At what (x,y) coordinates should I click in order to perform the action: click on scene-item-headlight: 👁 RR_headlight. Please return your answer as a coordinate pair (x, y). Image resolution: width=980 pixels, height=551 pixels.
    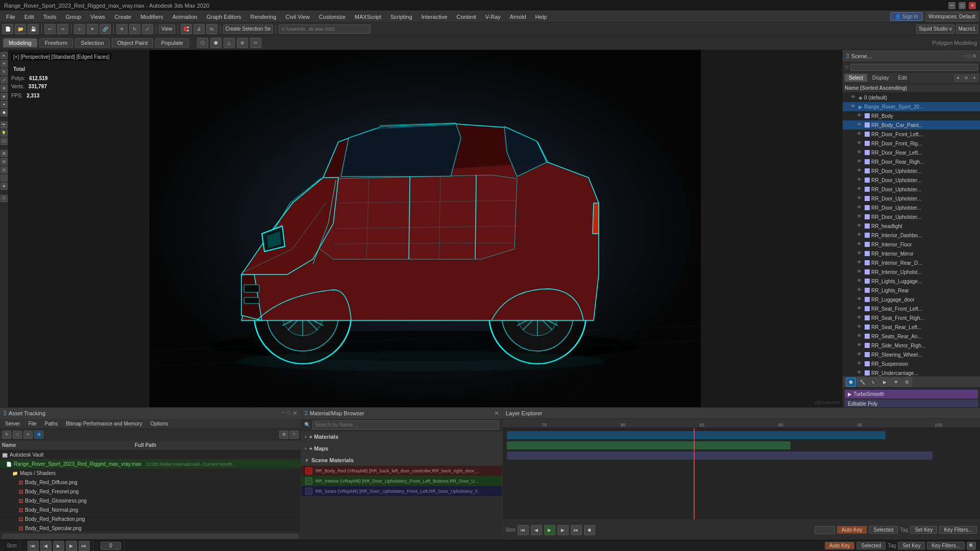
    Looking at the image, I should click on (912, 226).